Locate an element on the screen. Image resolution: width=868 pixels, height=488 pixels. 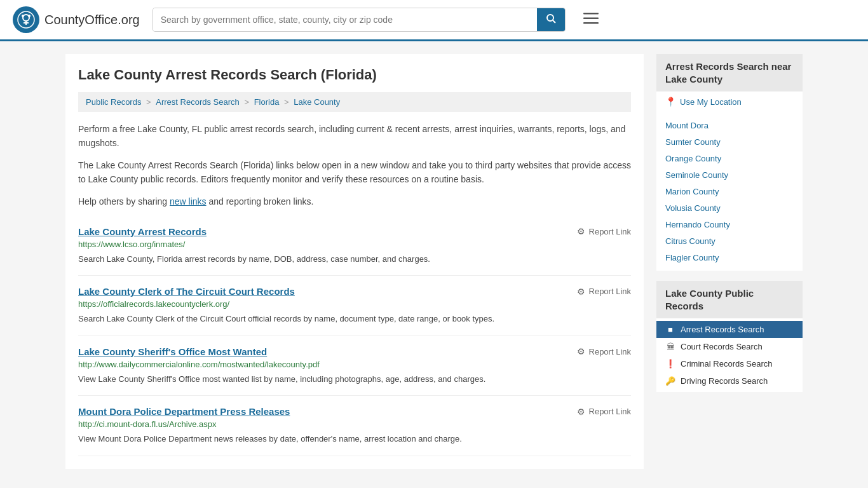
record-entry: Lake County Clerk of The Circuit Court R… is located at coordinates (355, 306).